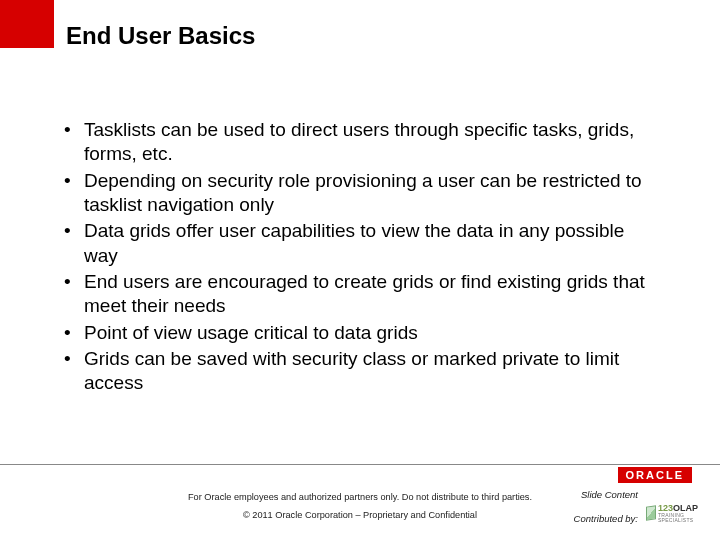  What do you see at coordinates (686, 508) in the screenshot?
I see `olap-logo-word: OLAP` at bounding box center [686, 508].